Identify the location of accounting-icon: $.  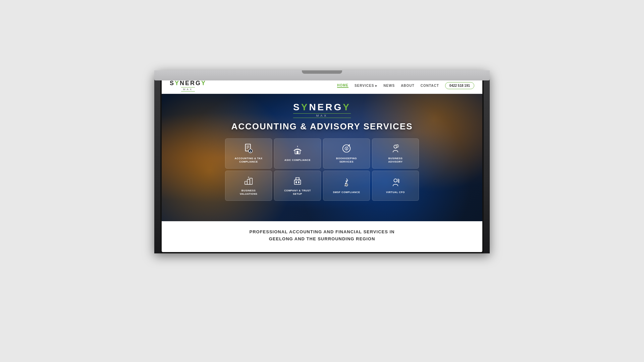
(249, 149).